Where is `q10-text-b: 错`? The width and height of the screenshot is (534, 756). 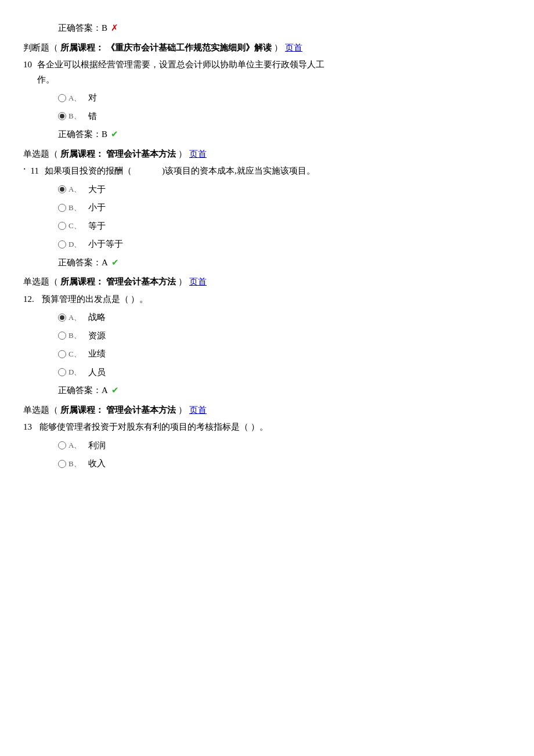 q10-text-b: 错 is located at coordinates (93, 117).